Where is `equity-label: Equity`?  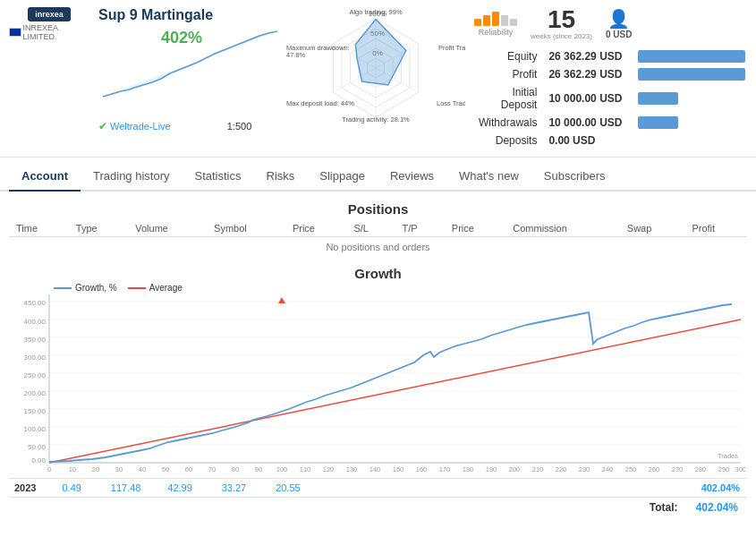
equity-label: Equity is located at coordinates (509, 56).